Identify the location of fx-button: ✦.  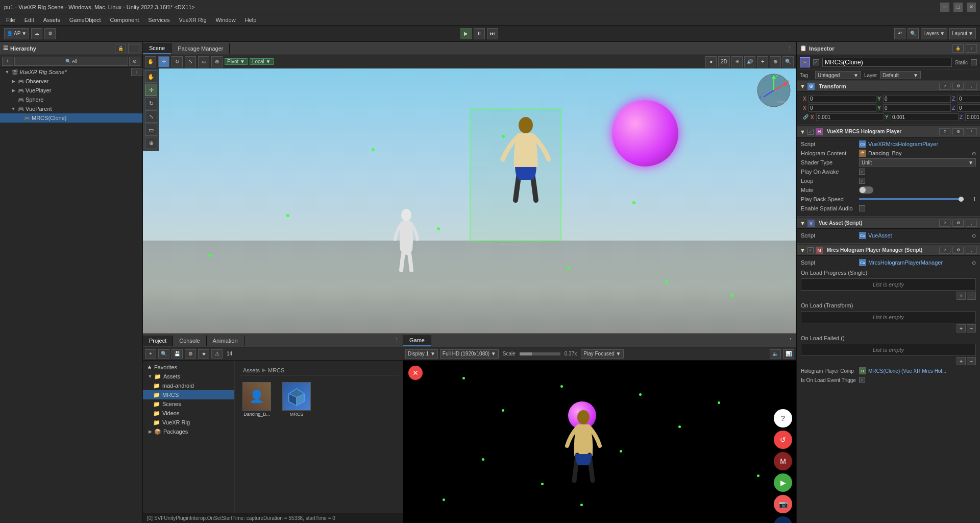
(763, 62).